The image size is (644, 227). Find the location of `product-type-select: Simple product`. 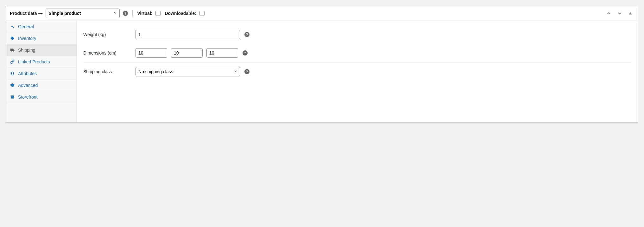

product-type-select: Simple product is located at coordinates (83, 13).